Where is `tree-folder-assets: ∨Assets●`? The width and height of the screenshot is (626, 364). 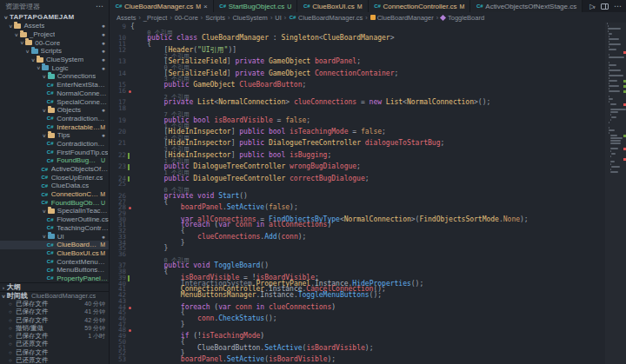
tree-folder-assets: ∨Assets● is located at coordinates (54, 26).